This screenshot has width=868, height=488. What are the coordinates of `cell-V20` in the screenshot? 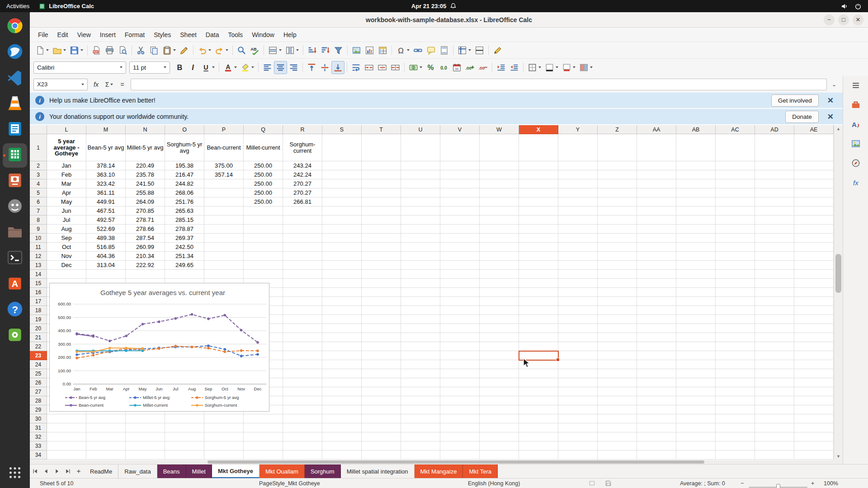 It's located at (460, 328).